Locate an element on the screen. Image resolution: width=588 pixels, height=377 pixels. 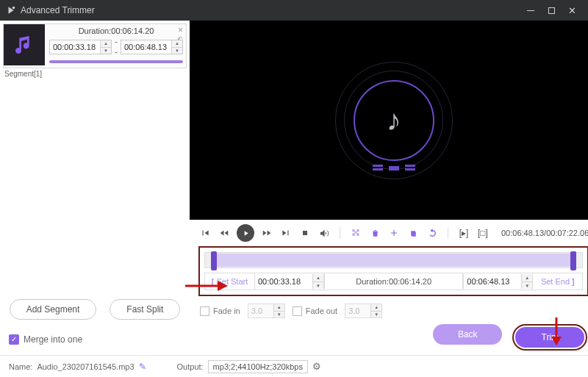
segment-label: Segment[1] is located at coordinates (95, 73).